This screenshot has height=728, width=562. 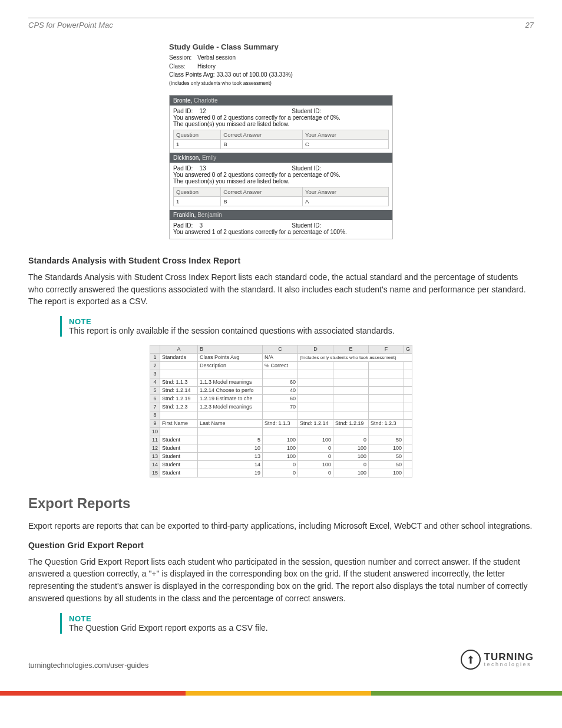 What do you see at coordinates (281, 545) in the screenshot?
I see `qgrid-heading: Question Grid Export Report` at bounding box center [281, 545].